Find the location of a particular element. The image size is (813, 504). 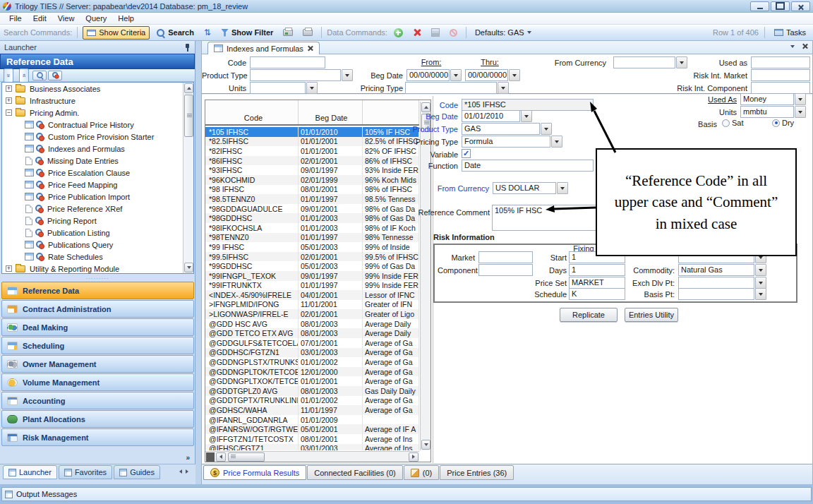

table-row: @GDD TETCO ETX AVG08/01/2003Average Dail… is located at coordinates (312, 333).